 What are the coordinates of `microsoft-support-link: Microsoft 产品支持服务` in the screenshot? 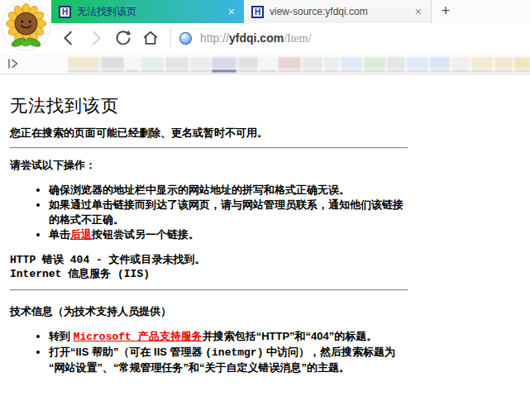 It's located at (138, 337).